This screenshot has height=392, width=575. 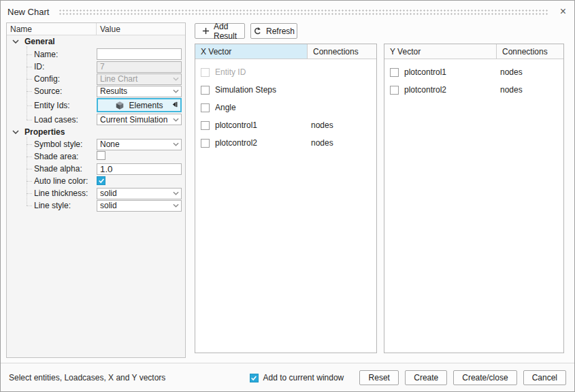 What do you see at coordinates (96, 67) in the screenshot?
I see `row-id: ID: 7` at bounding box center [96, 67].